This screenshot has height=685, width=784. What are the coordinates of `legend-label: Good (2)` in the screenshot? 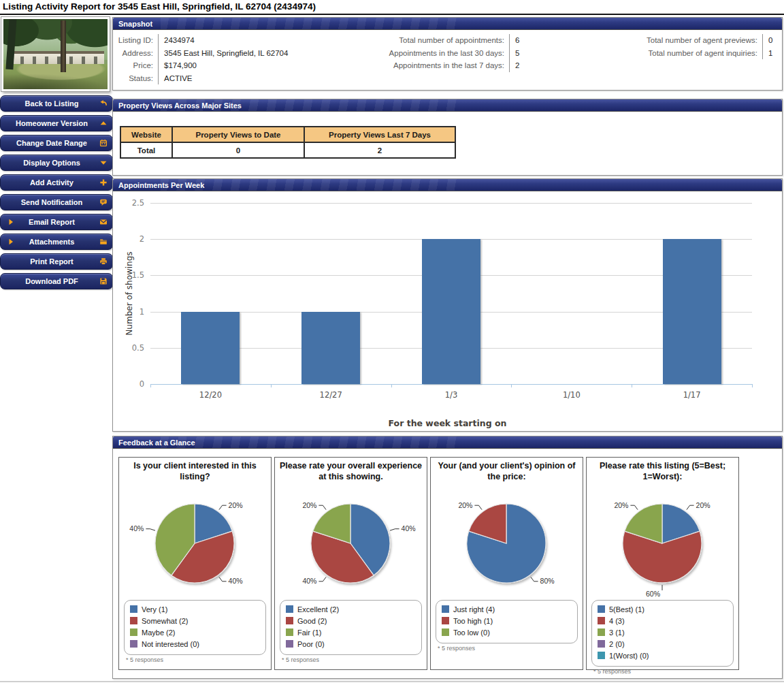 It's located at (312, 621).